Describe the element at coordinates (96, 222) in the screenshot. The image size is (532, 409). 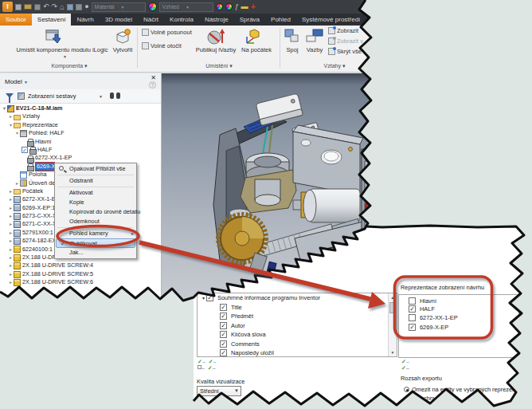
I see `menu-item-odemknout: Odemknout` at that location.